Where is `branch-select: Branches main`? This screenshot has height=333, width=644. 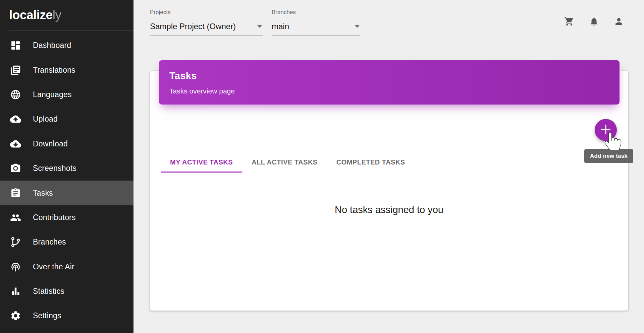
branch-select: Branches main is located at coordinates (316, 23).